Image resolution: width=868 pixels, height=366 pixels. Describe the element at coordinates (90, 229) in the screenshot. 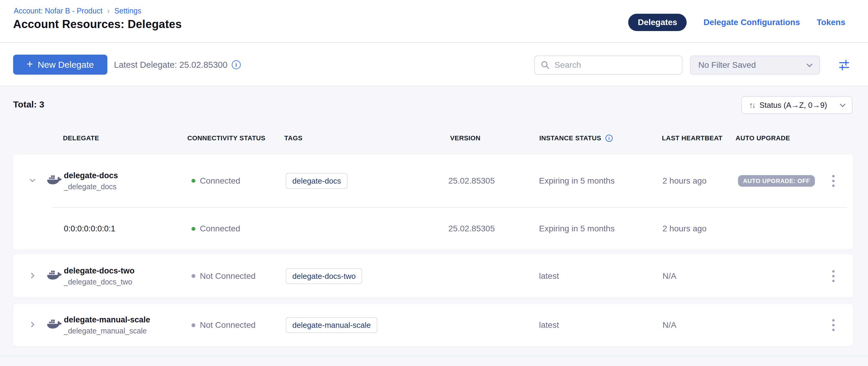

I see `instance-host: 0:0:0:0:0:0:0:1` at that location.